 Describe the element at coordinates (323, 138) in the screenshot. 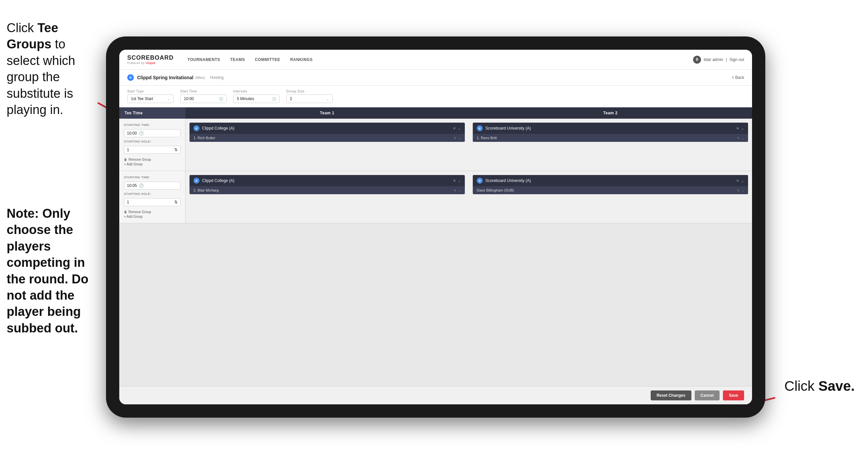

I see `group-1-team1-player1-name: 1. Rich Butler` at that location.